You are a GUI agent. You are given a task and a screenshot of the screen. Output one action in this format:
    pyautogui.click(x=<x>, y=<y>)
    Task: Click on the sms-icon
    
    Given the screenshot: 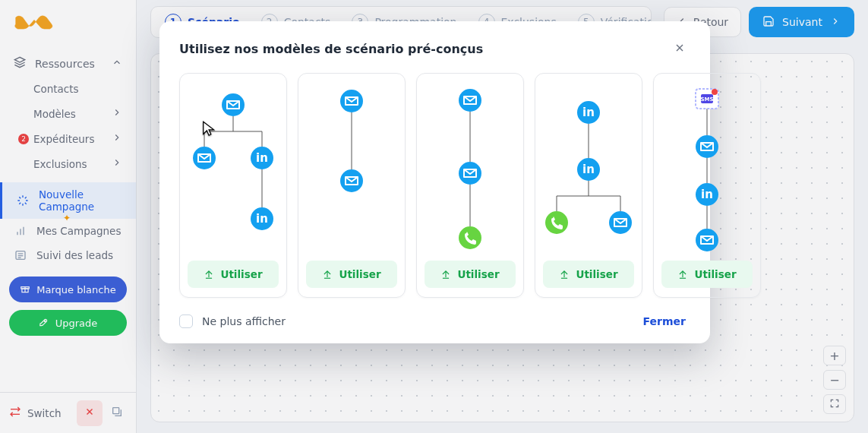 What is the action you would take?
    pyautogui.click(x=707, y=99)
    